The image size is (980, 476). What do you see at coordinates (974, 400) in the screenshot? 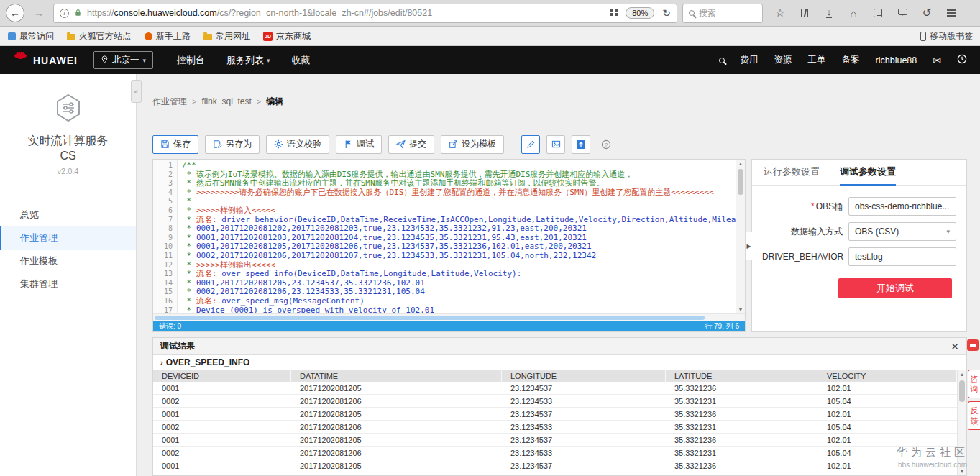
I see `floating-side-tabs: 咨询反馈` at bounding box center [974, 400].